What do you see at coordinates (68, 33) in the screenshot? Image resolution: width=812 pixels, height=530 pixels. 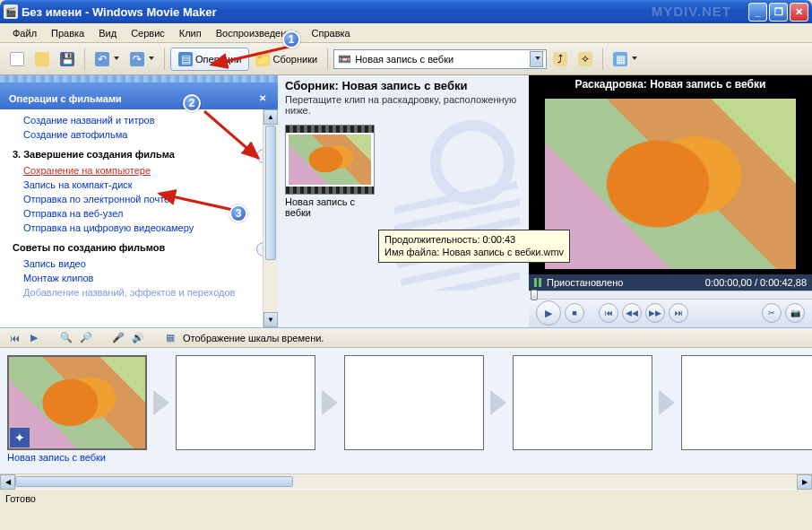 I see `menu-edit: Правка` at bounding box center [68, 33].